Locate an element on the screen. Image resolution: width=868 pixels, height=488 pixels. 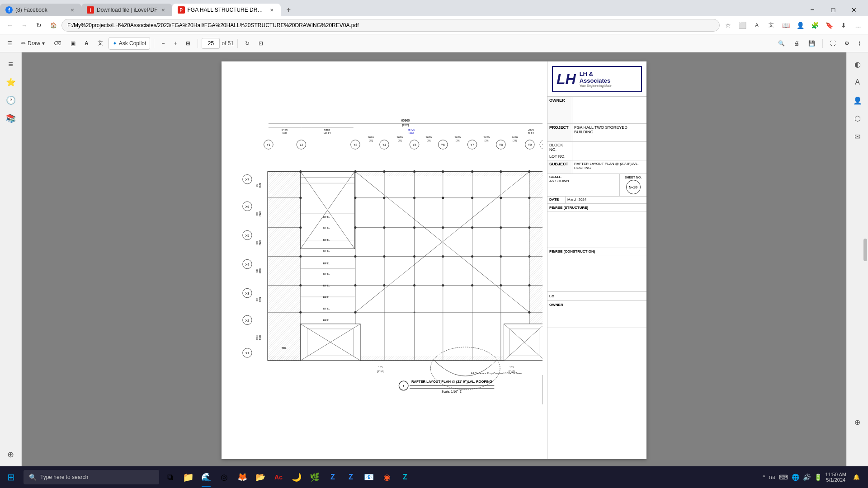
highlight-button: ▣ is located at coordinates (73, 43).